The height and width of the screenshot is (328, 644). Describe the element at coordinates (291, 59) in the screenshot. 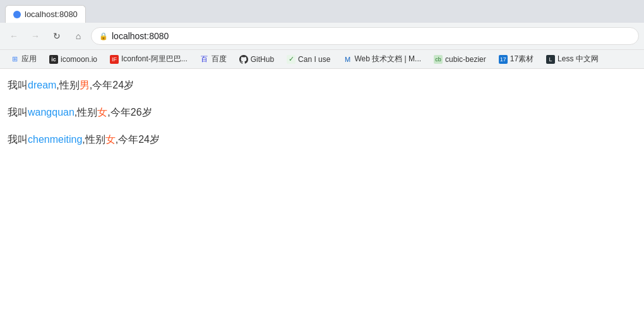

I see `caniuse-icon: ✓` at that location.